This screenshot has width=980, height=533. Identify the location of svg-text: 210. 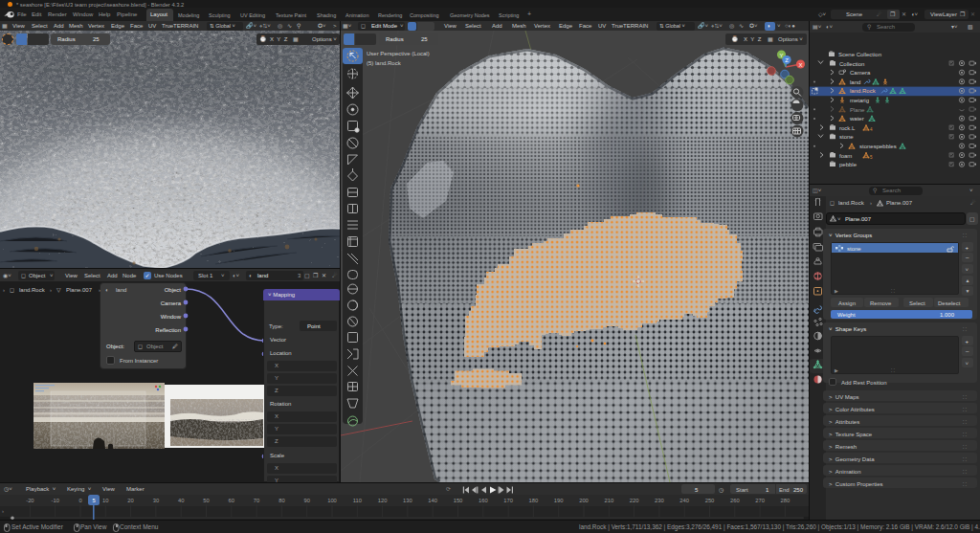
(609, 500).